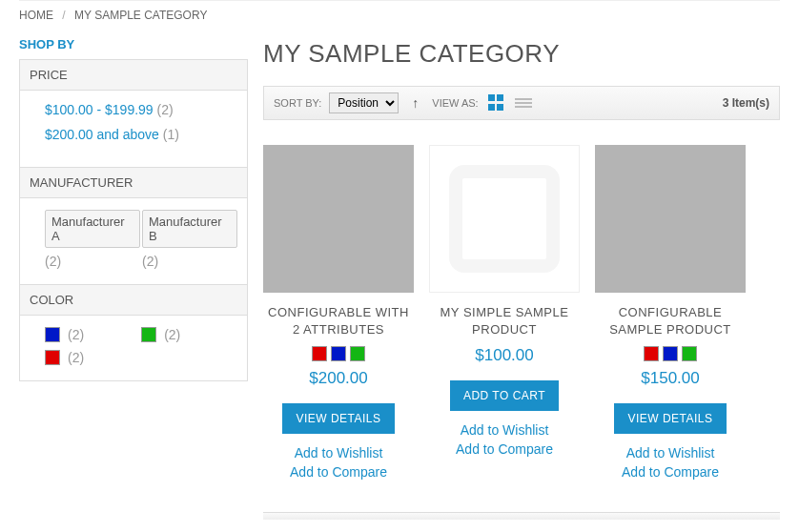  I want to click on breadcrumb-current: MY SAMPLE CATEGORY, so click(141, 15).